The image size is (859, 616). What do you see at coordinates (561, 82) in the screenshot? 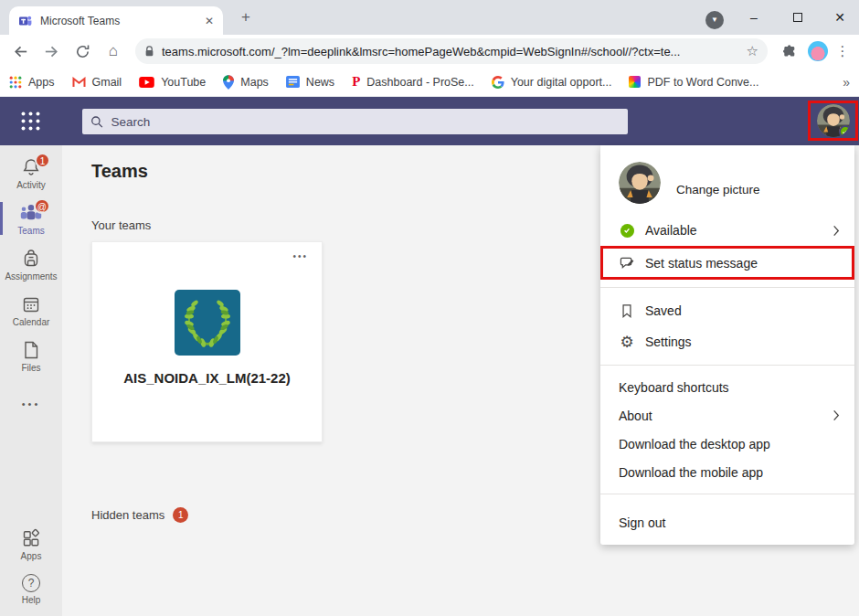
I see `bookmark-label: Your digital opport...` at bounding box center [561, 82].